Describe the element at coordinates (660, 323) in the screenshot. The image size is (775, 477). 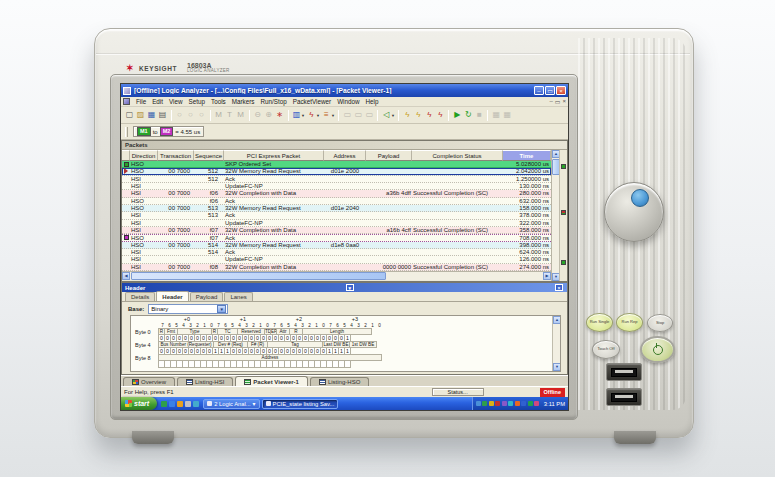
I see `stop-button: Stop` at that location.